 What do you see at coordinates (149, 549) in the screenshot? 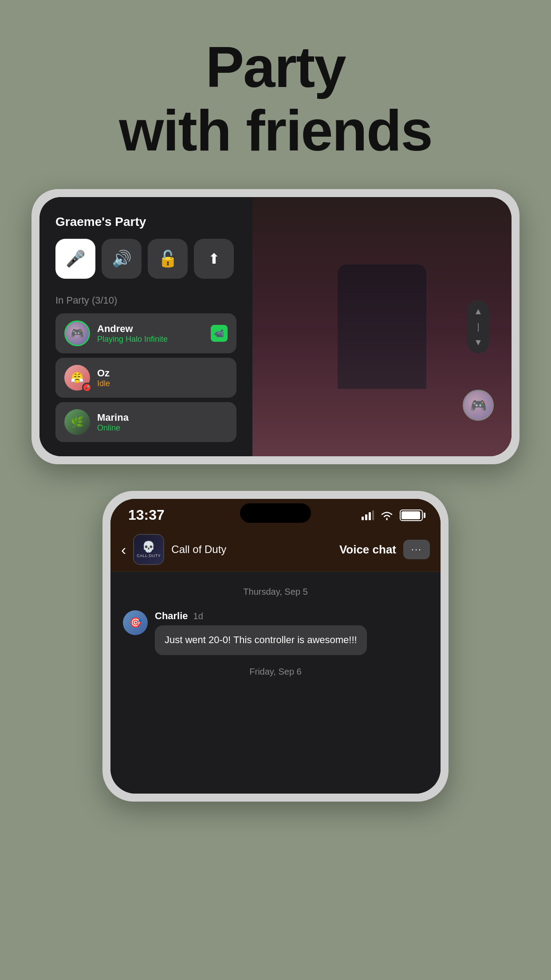
I see `game-icon-inner: 💀 CALL·DUTY` at bounding box center [149, 549].